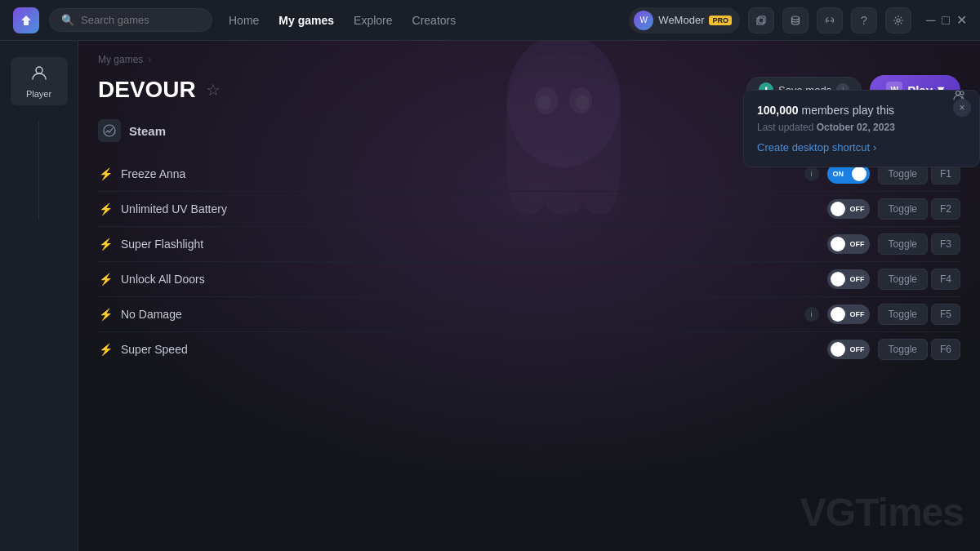 This screenshot has height=551, width=980. What do you see at coordinates (859, 174) in the screenshot?
I see `toggle-knob-freeze-anna` at bounding box center [859, 174].